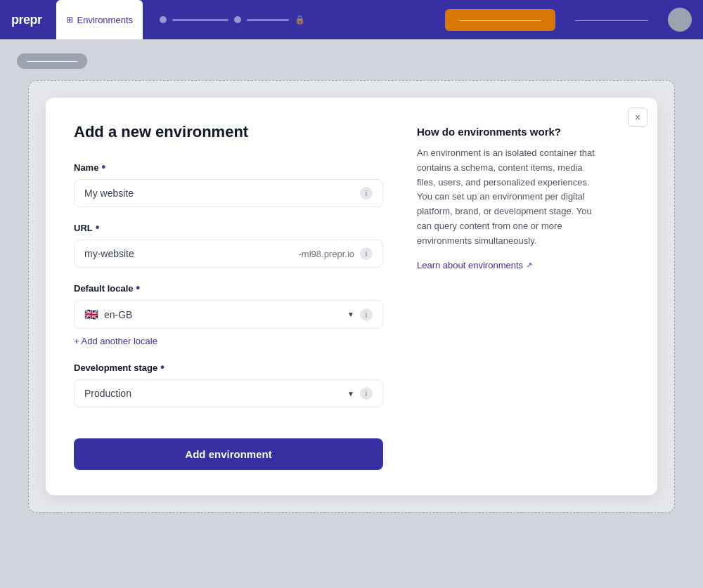 Image resolution: width=703 pixels, height=588 pixels. What do you see at coordinates (638, 117) in the screenshot?
I see `close-button: ×` at bounding box center [638, 117].